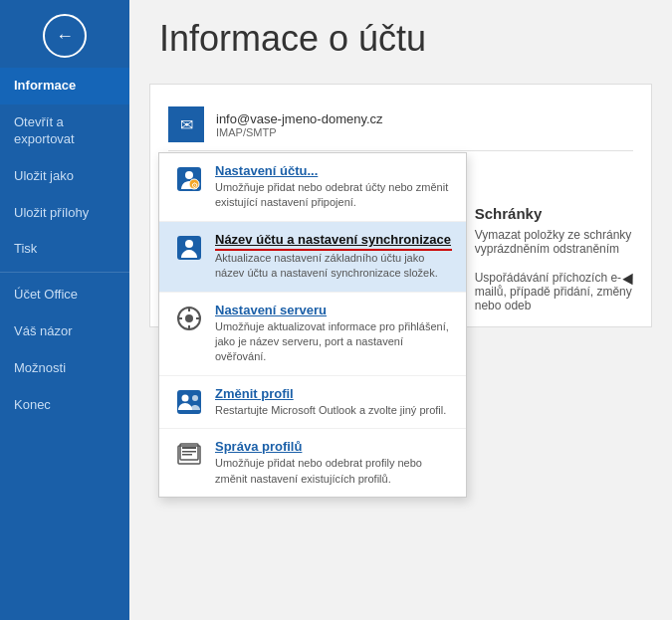  What do you see at coordinates (554, 213) in the screenshot?
I see `schranky-title: Schránky` at bounding box center [554, 213].